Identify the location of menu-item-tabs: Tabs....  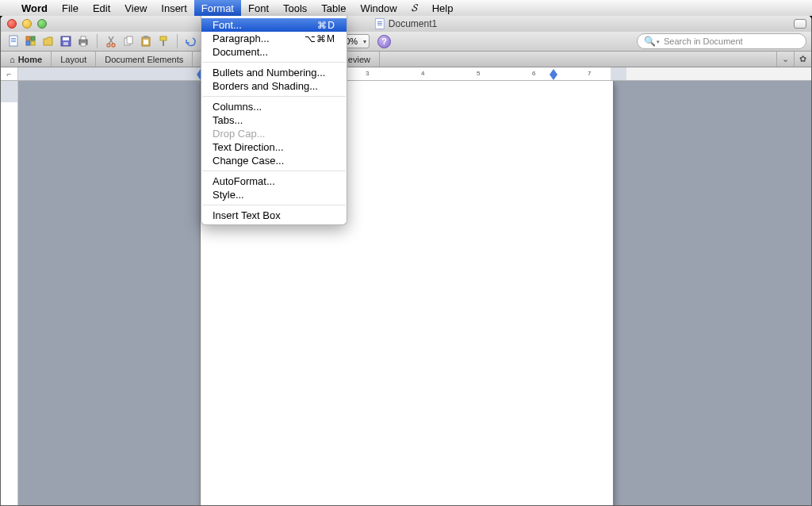
(274, 121).